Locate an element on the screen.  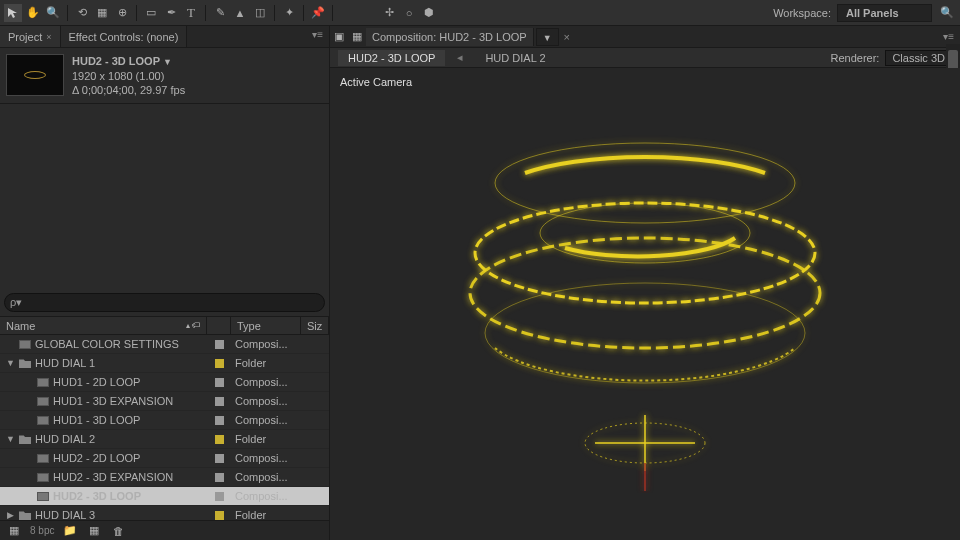
grid-tool-icon: ⬢ is located at coordinates (429, 13).